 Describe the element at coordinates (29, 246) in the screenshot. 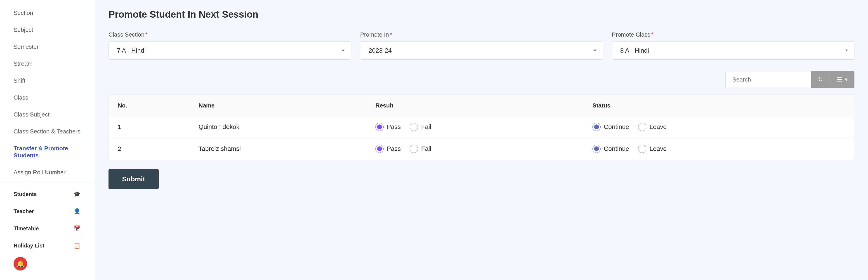

I see `holiday-list-label: Holiday List` at that location.